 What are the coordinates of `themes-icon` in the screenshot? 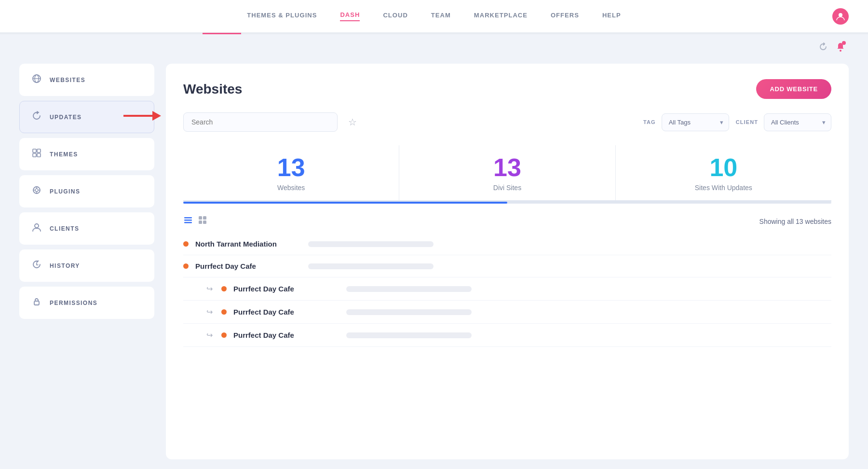 It's located at (37, 154).